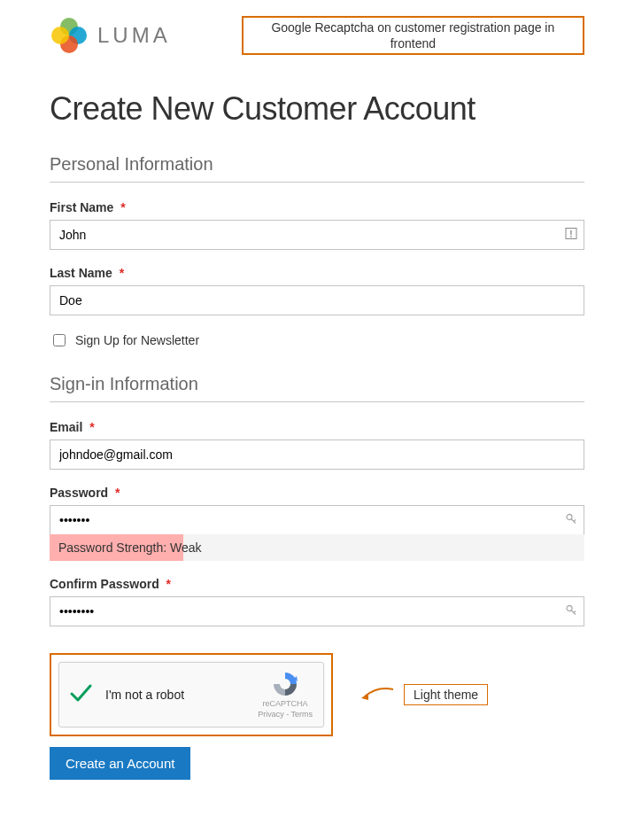  Describe the element at coordinates (317, 109) in the screenshot. I see `page-title: Create New Customer Account` at that location.